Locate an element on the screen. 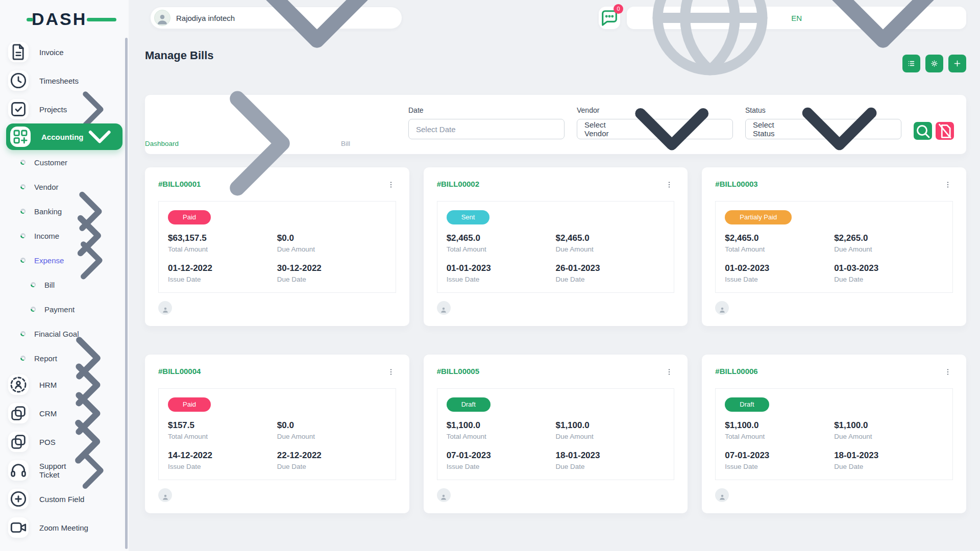 This screenshot has width=980, height=551. bill-id-link: #BILL00004 is located at coordinates (180, 371).